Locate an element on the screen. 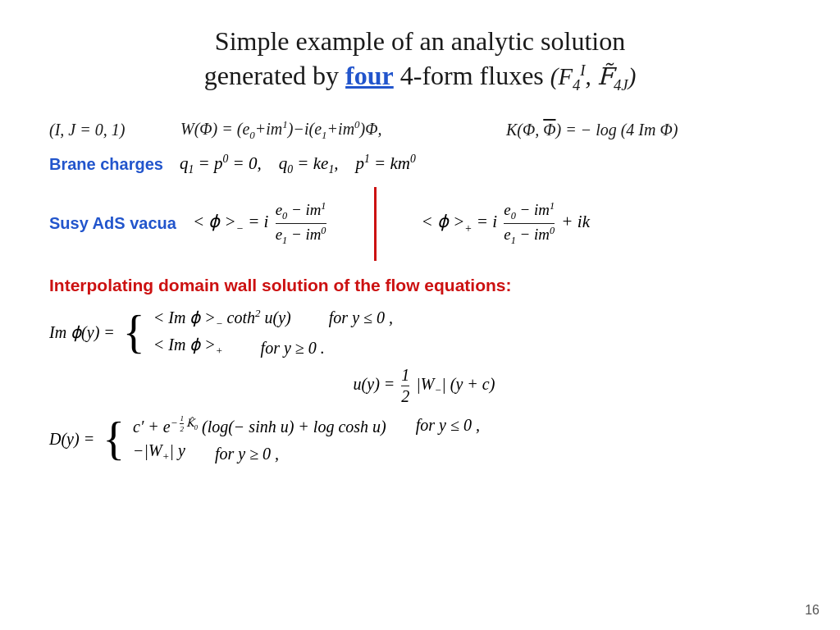 This screenshot has width=840, height=630. case-2: < Im ϕ >+ for y ≥ 0 . is located at coordinates (273, 346).